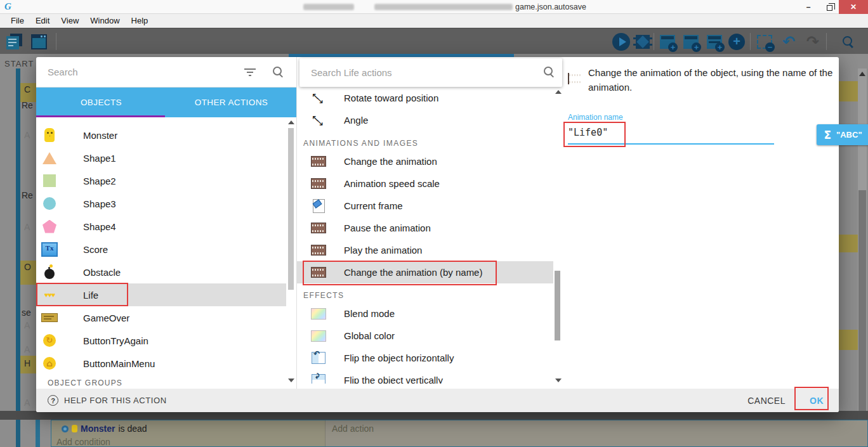  Describe the element at coordinates (425, 141) in the screenshot. I see `action-list-item: ANIMATIONS AND IMAGES` at that location.